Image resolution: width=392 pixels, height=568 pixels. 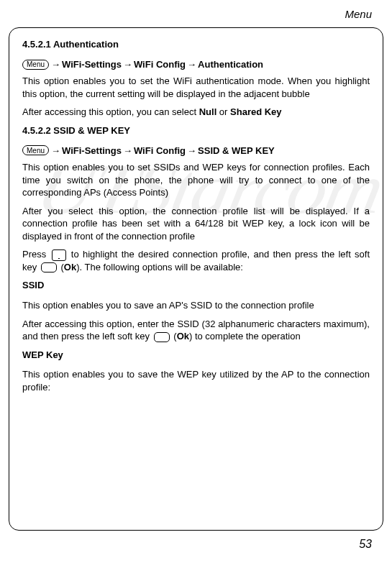 What do you see at coordinates (160, 267) in the screenshot?
I see `text: ). The following options will be availab…` at bounding box center [160, 267].